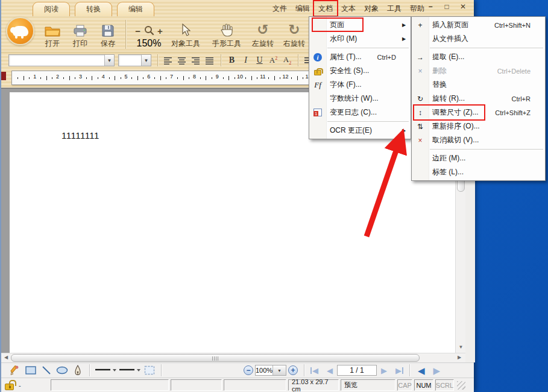 The image size is (548, 392). Describe the element at coordinates (148, 77) in the screenshot. I see `ruler-mark: 6` at that location.